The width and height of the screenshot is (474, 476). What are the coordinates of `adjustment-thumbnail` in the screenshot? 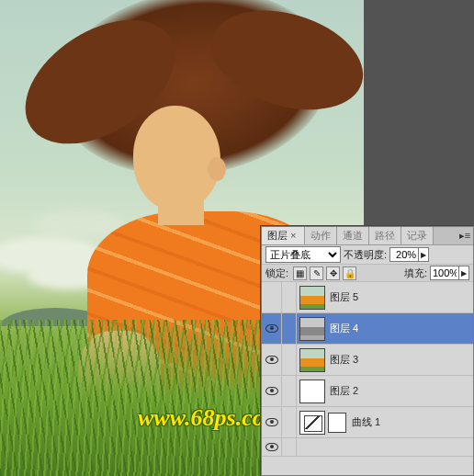 It's located at (312, 423).